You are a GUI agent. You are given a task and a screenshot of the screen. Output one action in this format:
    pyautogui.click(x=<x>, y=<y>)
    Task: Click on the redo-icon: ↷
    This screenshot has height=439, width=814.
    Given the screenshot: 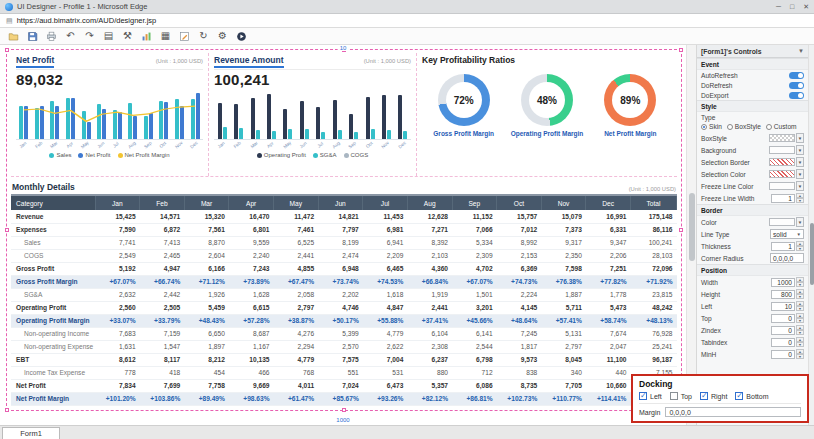 What is the action you would take?
    pyautogui.click(x=90, y=36)
    